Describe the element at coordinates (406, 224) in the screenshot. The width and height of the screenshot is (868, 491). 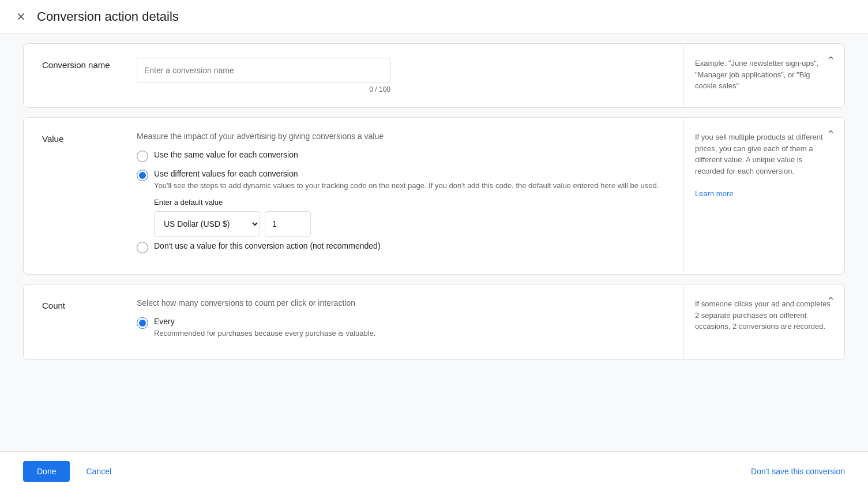
I see `default-value-inputs: US Dollar (USD $) Euro (EUR €) British P…` at that location.